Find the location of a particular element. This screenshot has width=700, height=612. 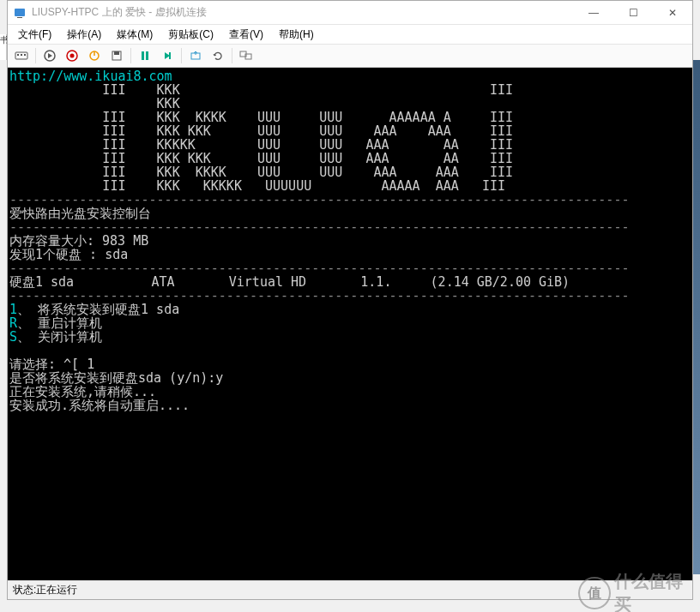

success-text: 安装成功.系统将自动重启.... is located at coordinates (100, 405).